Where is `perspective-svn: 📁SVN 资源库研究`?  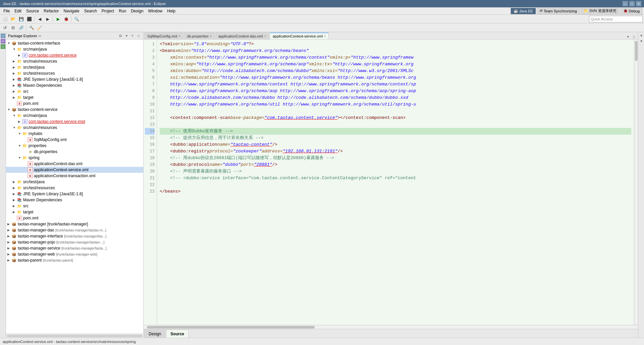 perspective-svn: 📁SVN 资源库研究 is located at coordinates (600, 11).